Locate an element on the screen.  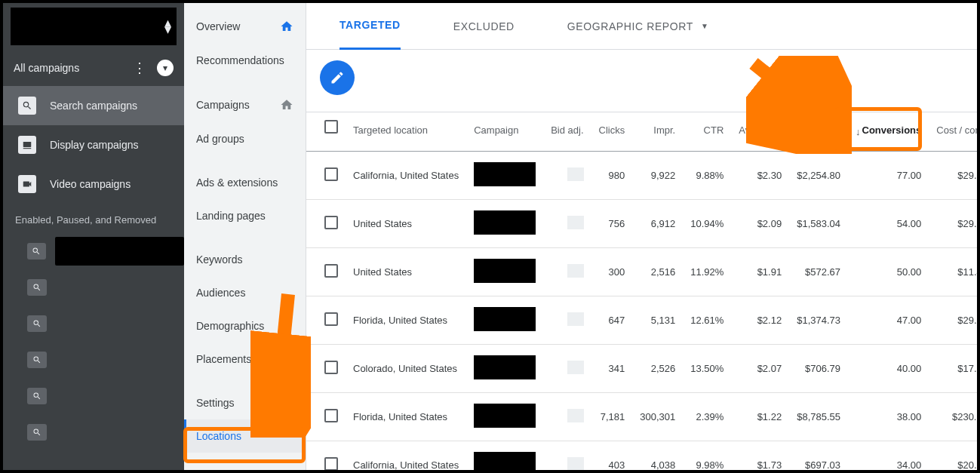
tab-geo: GEOGRAPHIC REPORT▼ is located at coordinates (638, 26).